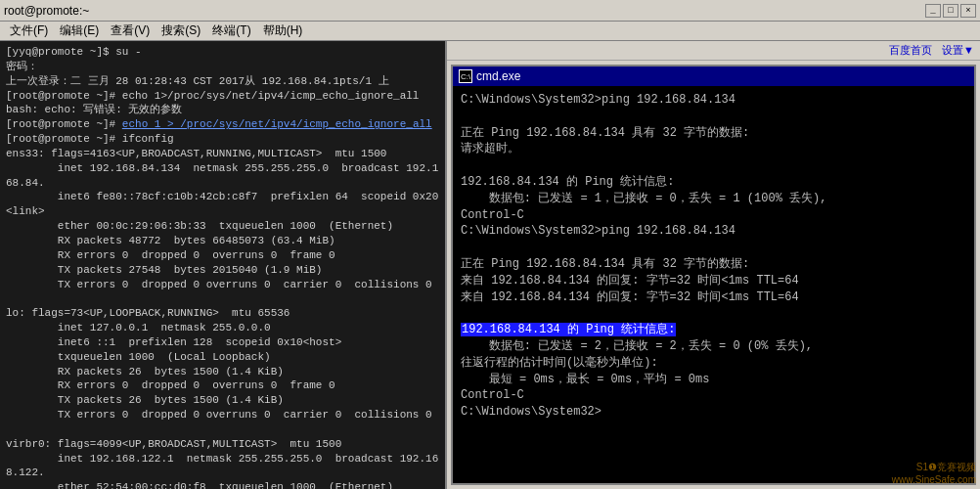  I want to click on menu-view: 查看(V), so click(130, 31).